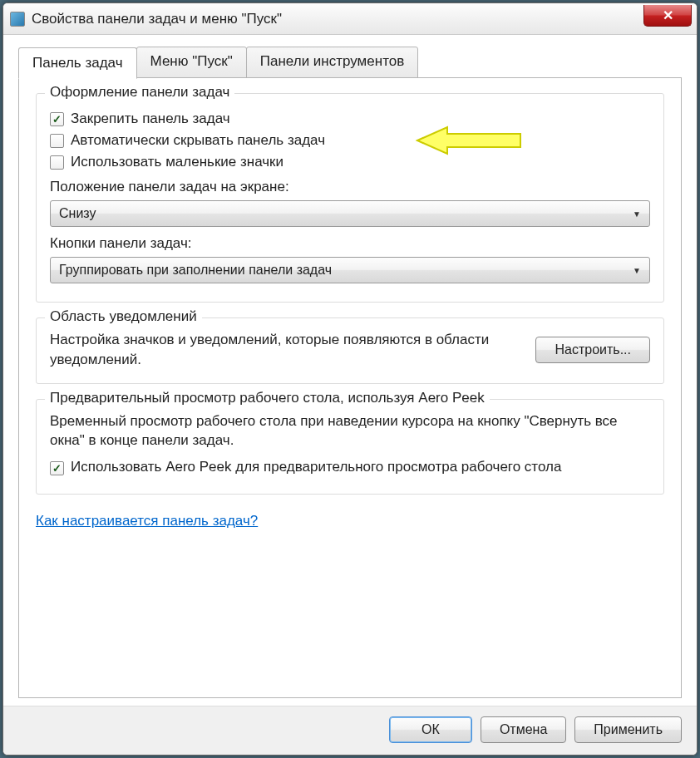 This screenshot has height=758, width=700. What do you see at coordinates (350, 270) in the screenshot?
I see `dropdown-taskbar-buttons: Группировать при заполнении панели задач` at bounding box center [350, 270].